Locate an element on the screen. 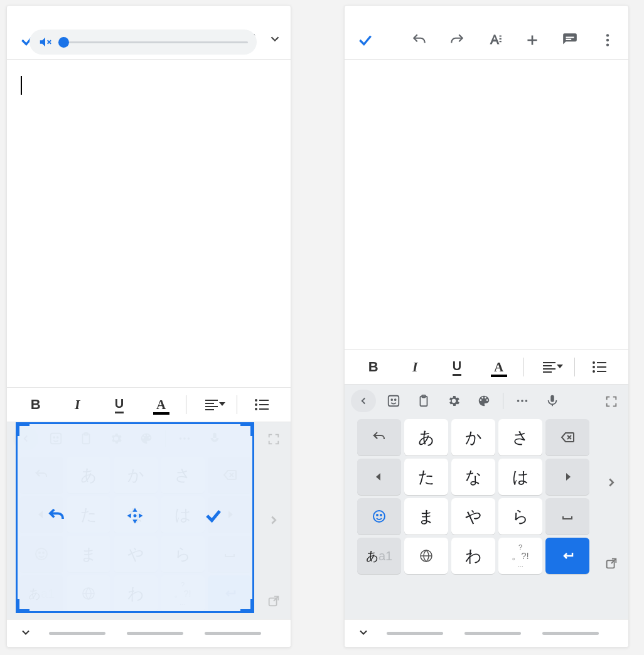  theme-icon is located at coordinates (484, 401).